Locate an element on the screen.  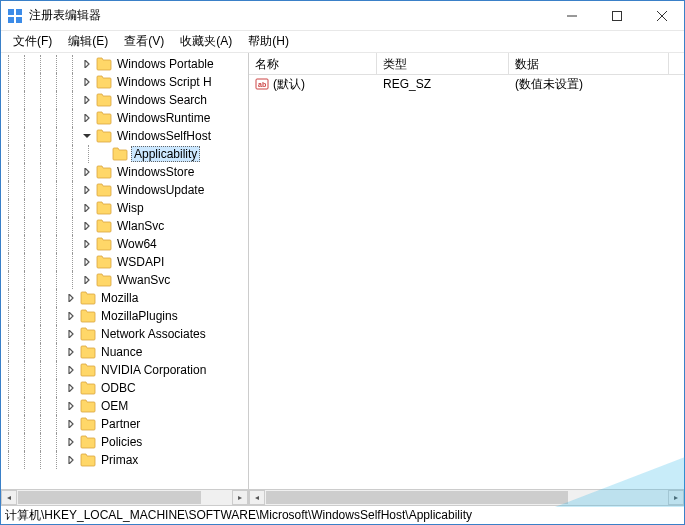
close-button is located at coordinates (662, 16).